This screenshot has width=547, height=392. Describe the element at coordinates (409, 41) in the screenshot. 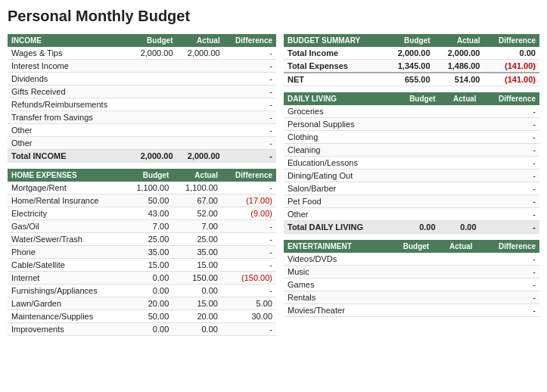

I see `summary-budget-header: Budget` at that location.